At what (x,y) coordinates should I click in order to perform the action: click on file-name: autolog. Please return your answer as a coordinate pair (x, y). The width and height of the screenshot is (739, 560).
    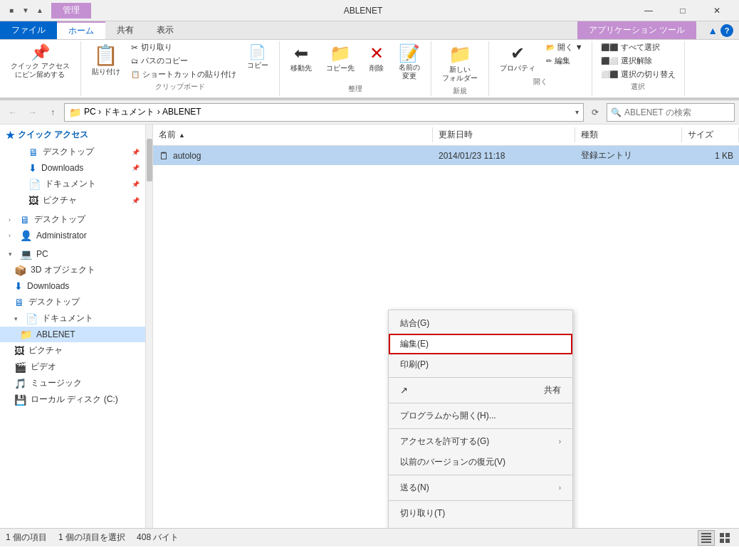
    Looking at the image, I should click on (187, 156).